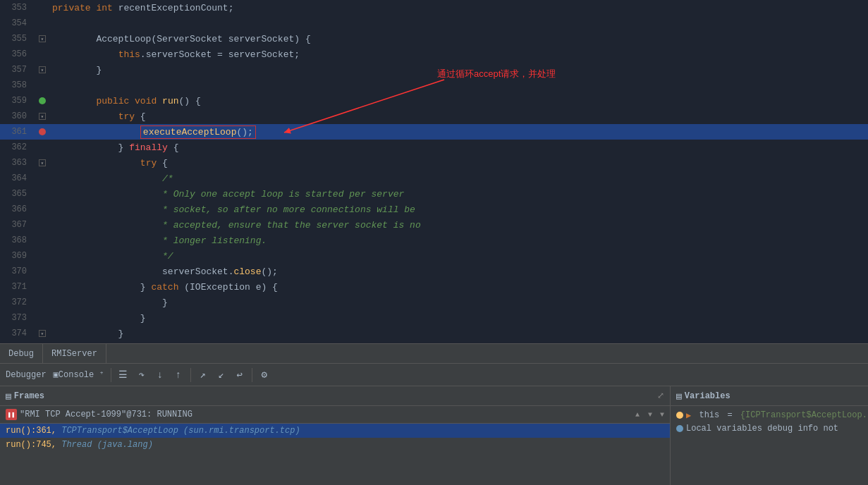 Image resolution: width=868 pixels, height=485 pixels. Describe the element at coordinates (679, 396) in the screenshot. I see `variables-icon: ▤` at that location.